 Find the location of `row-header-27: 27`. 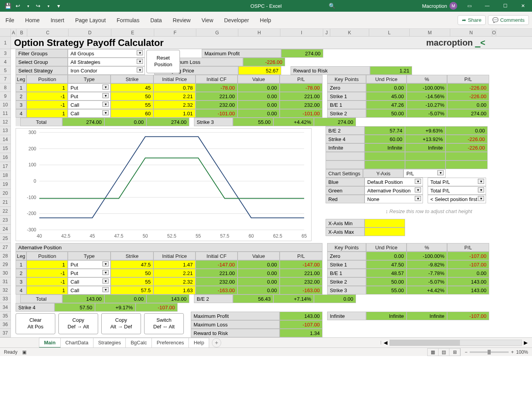

row-header-27: 27 is located at coordinates (5, 247).